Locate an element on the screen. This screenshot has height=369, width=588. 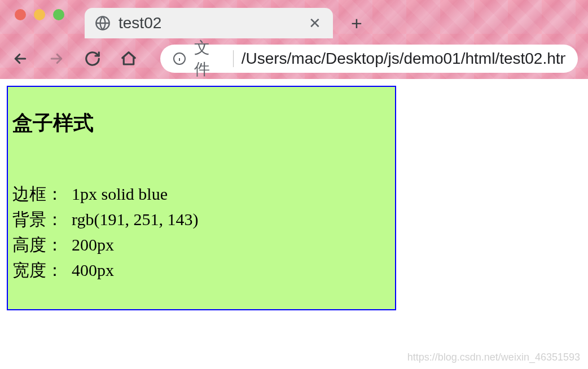
new-tab-button: + is located at coordinates (357, 23).